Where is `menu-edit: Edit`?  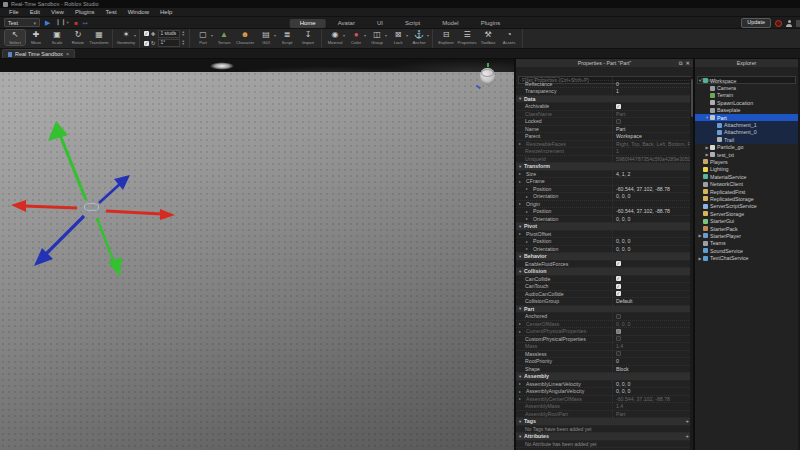
menu-edit: Edit is located at coordinates (35, 12).